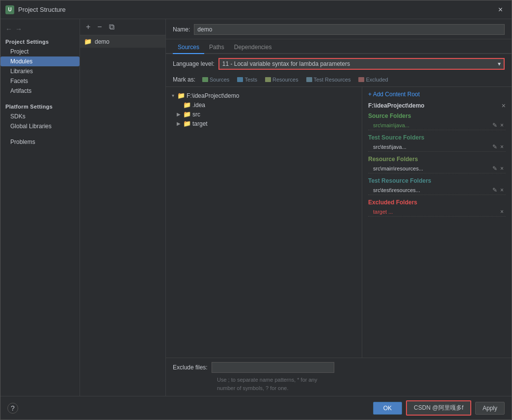 Image resolution: width=512 pixels, height=420 pixels. I want to click on footer-left: ?, so click(13, 408).